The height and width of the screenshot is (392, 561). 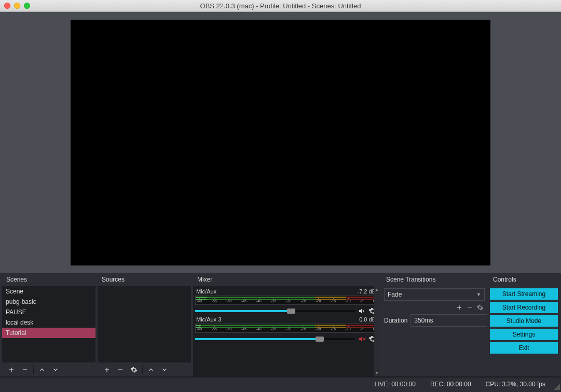 What do you see at coordinates (524, 321) in the screenshot?
I see `studio-mode-button: Studio Mode` at bounding box center [524, 321].